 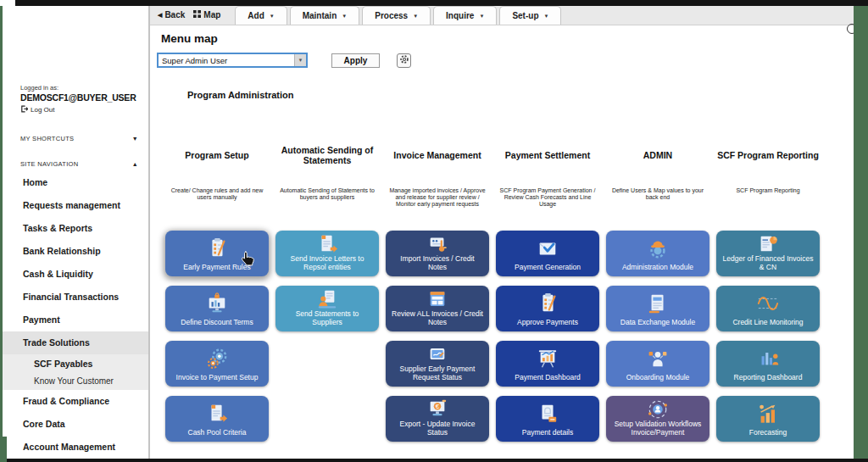 I want to click on sidebar-item-tasks-reports: Tasks & Reports, so click(x=75, y=229).